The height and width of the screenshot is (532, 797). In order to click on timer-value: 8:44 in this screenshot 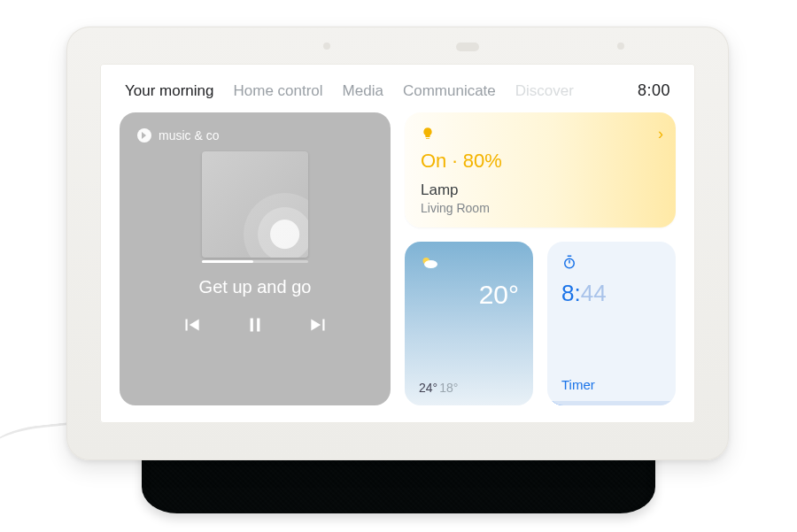, I will do `click(611, 294)`.